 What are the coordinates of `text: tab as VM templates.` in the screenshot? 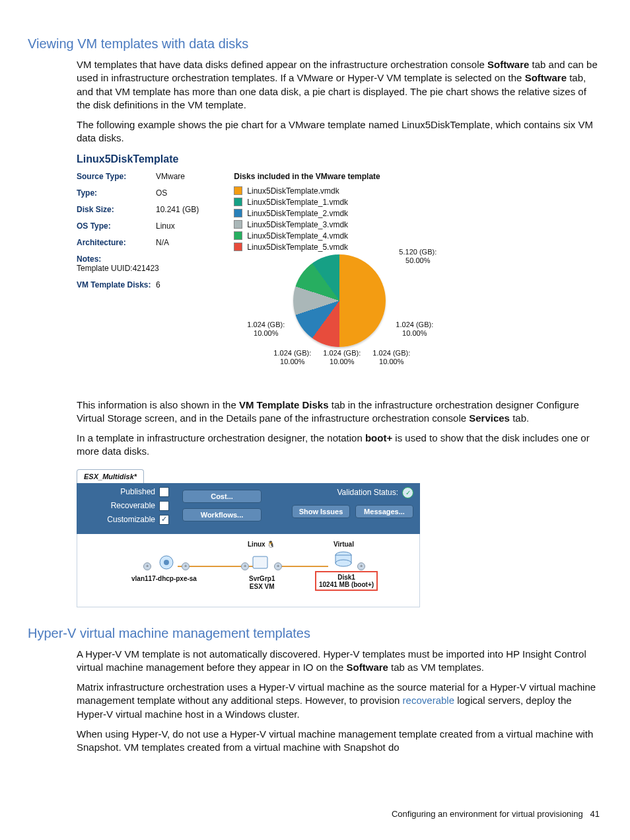 It's located at (436, 668).